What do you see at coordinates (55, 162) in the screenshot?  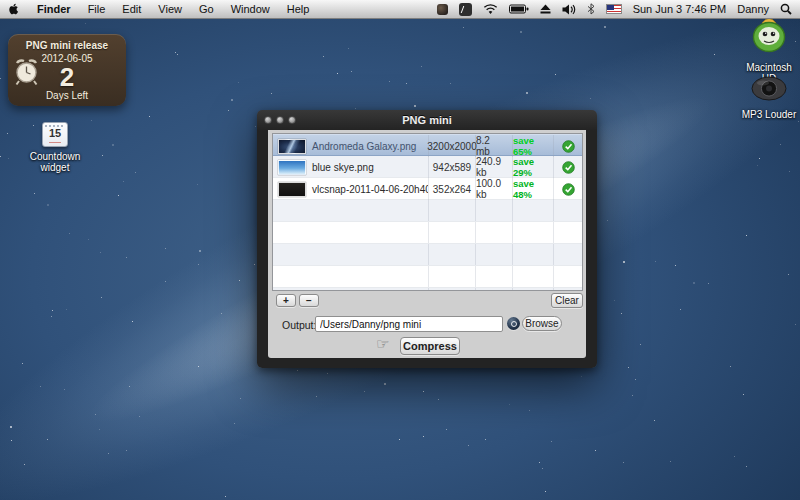 I see `shortcut-label: Countdown widget` at bounding box center [55, 162].